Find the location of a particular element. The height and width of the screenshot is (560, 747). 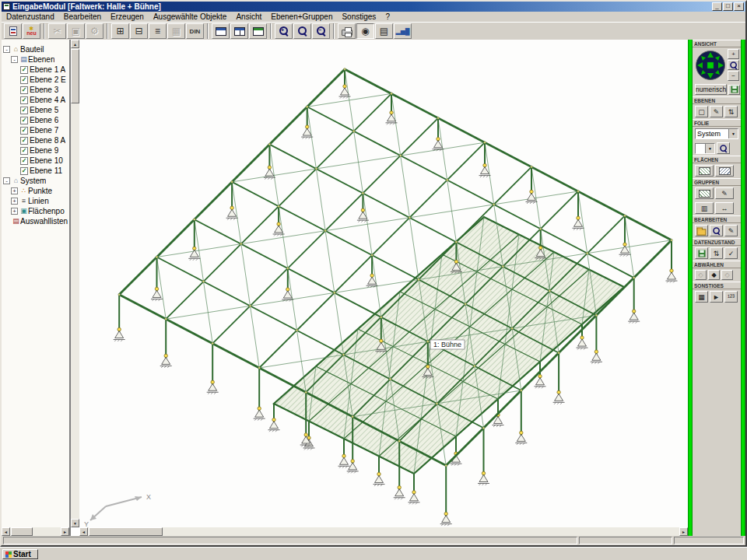

neu-button: ✱ neu is located at coordinates (31, 31).